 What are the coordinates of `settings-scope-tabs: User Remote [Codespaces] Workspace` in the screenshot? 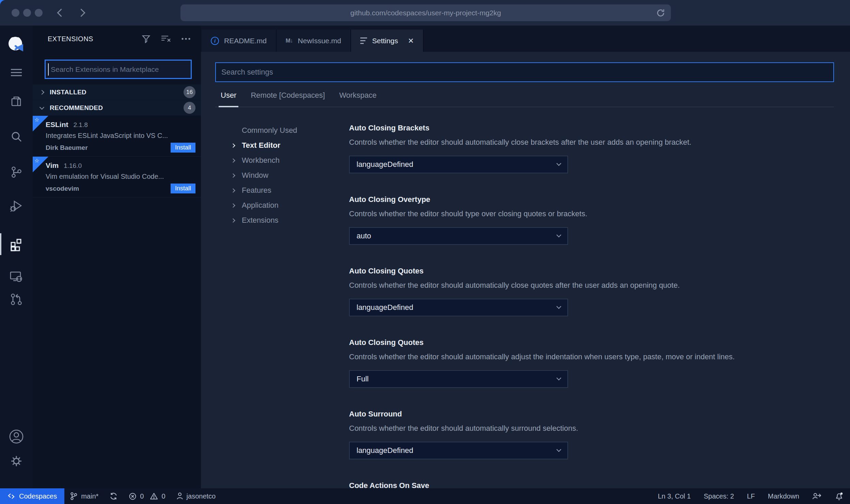 It's located at (524, 99).